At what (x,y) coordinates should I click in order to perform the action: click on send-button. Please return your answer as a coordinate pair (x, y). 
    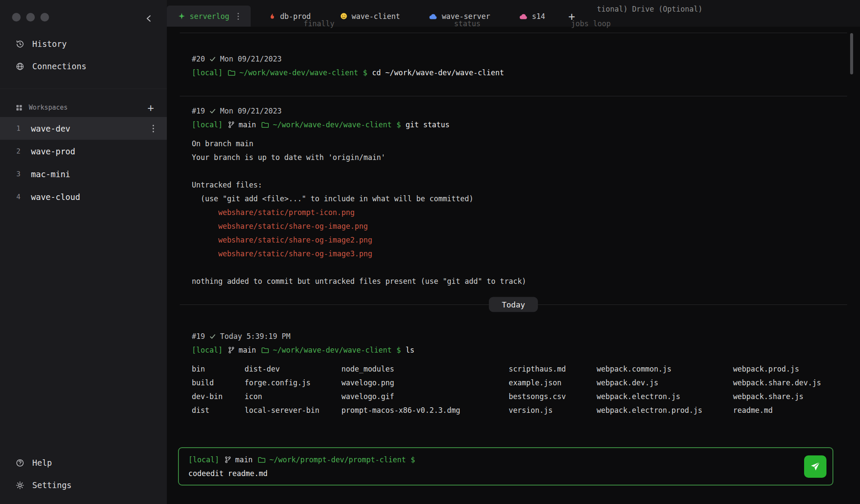
    Looking at the image, I should click on (815, 467).